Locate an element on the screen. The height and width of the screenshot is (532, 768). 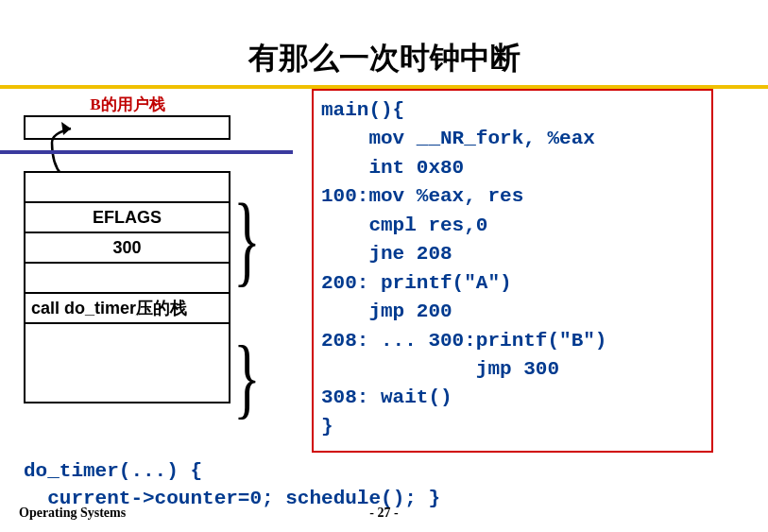
code-line: jne 208 is located at coordinates (387, 253).